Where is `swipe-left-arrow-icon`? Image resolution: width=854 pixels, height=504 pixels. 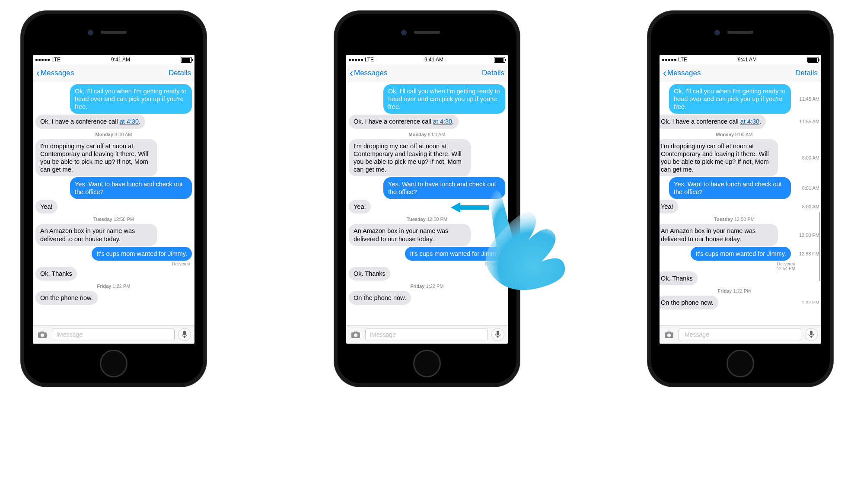 swipe-left-arrow-icon is located at coordinates (470, 207).